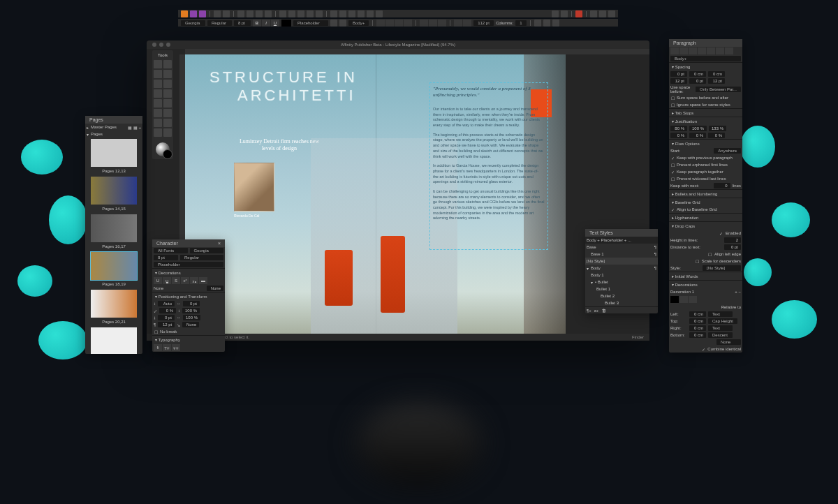 The image size is (838, 504). What do you see at coordinates (168, 113) in the screenshot?
I see `fill-tool-icon` at bounding box center [168, 113].